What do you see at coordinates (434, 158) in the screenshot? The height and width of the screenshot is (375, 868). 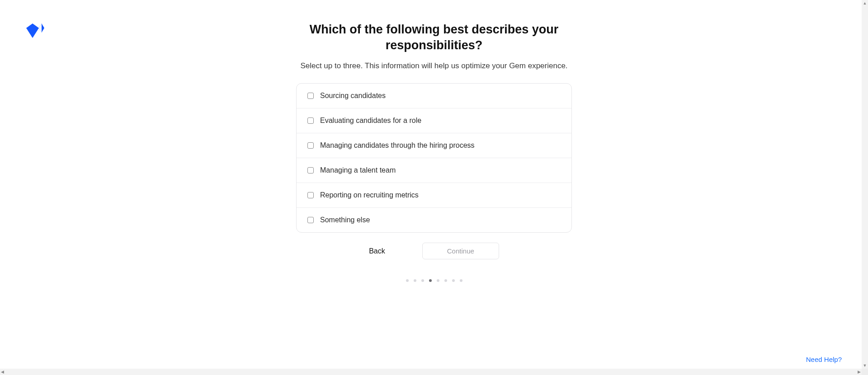 I see `options-list: Sourcing candidates Evaluating candidate…` at bounding box center [434, 158].